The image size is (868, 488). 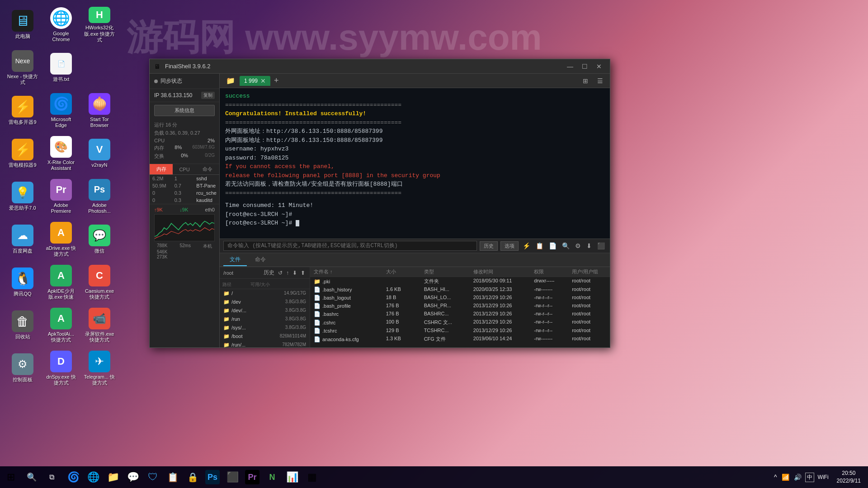 What do you see at coordinates (263, 81) in the screenshot?
I see `tab-close-icon: ✕` at bounding box center [263, 81].